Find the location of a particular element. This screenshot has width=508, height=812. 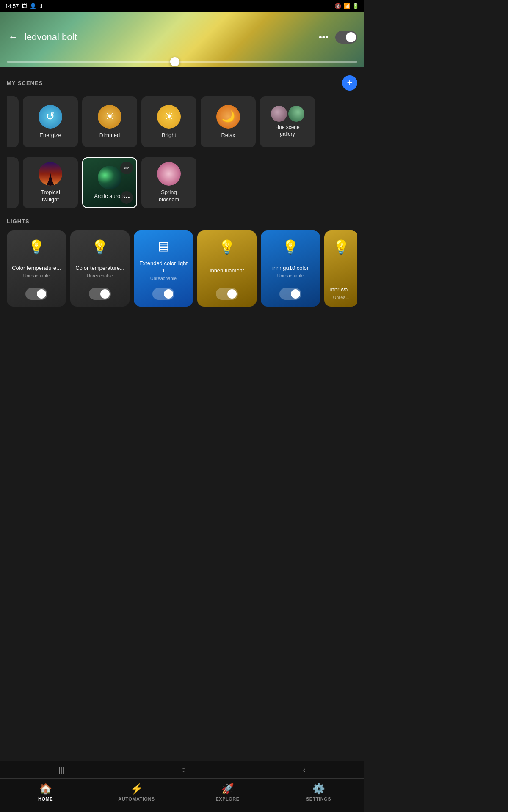

image-icon: 🖼 is located at coordinates (25, 6).